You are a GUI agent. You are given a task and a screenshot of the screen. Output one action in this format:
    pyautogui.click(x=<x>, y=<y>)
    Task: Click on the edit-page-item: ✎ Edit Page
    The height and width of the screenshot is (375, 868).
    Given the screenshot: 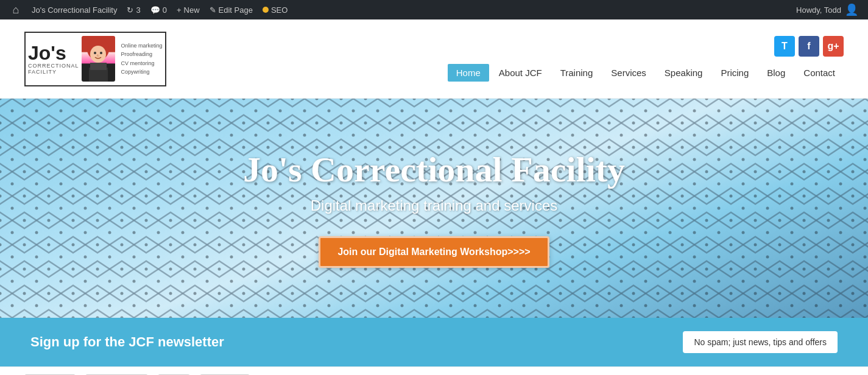 What is the action you would take?
    pyautogui.click(x=231, y=10)
    